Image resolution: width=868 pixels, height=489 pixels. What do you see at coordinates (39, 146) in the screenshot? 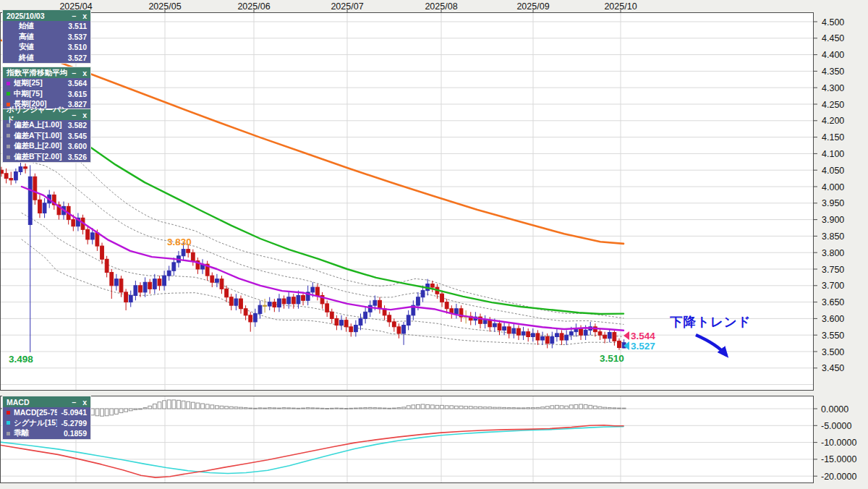
I see `row-label: 偏差B上[2.00]` at bounding box center [39, 146].